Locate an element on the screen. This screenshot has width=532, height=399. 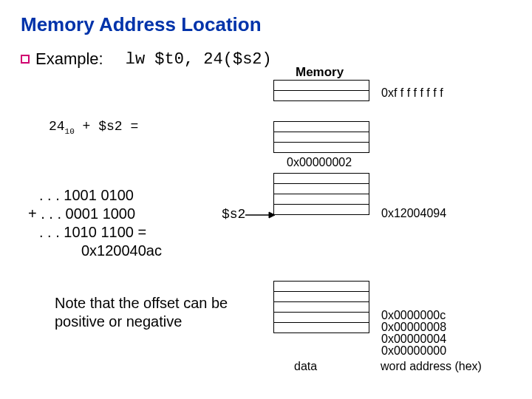
offset-note: Note that the offset can be positive or … is located at coordinates (143, 313).